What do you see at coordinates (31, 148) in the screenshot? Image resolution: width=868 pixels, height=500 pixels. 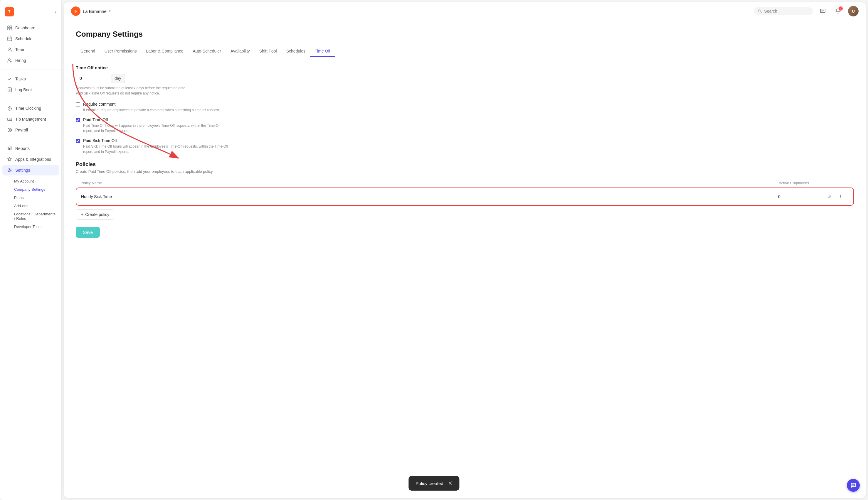 I see `sidebar-item-reports: Reports` at bounding box center [31, 148].